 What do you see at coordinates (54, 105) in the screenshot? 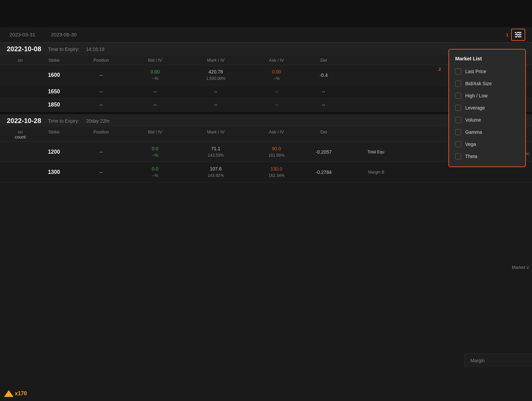
I see `cell-strike: 1850` at bounding box center [54, 105].